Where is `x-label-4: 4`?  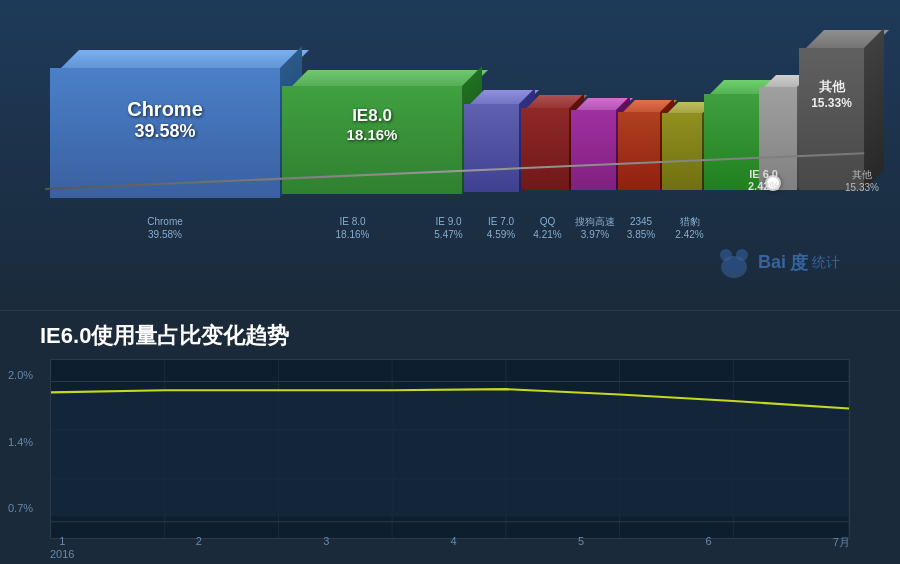
x-label-4: 4 is located at coordinates (454, 548).